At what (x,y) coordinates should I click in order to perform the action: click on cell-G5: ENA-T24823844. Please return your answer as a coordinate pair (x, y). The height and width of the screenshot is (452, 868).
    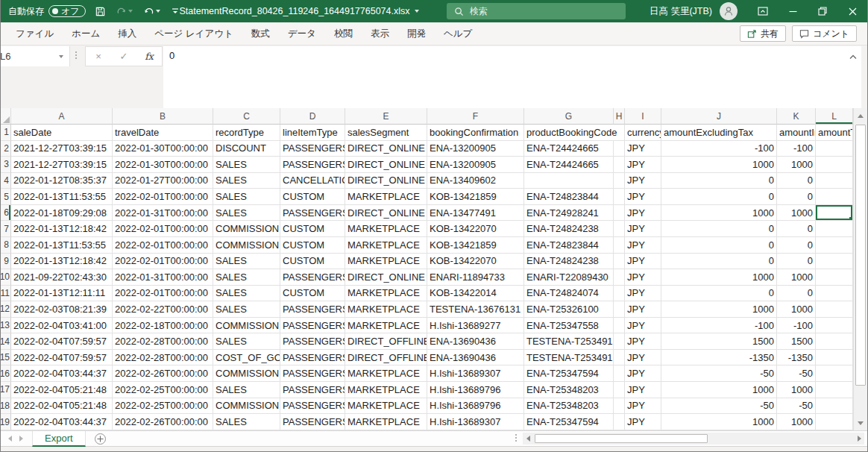
    Looking at the image, I should click on (569, 197).